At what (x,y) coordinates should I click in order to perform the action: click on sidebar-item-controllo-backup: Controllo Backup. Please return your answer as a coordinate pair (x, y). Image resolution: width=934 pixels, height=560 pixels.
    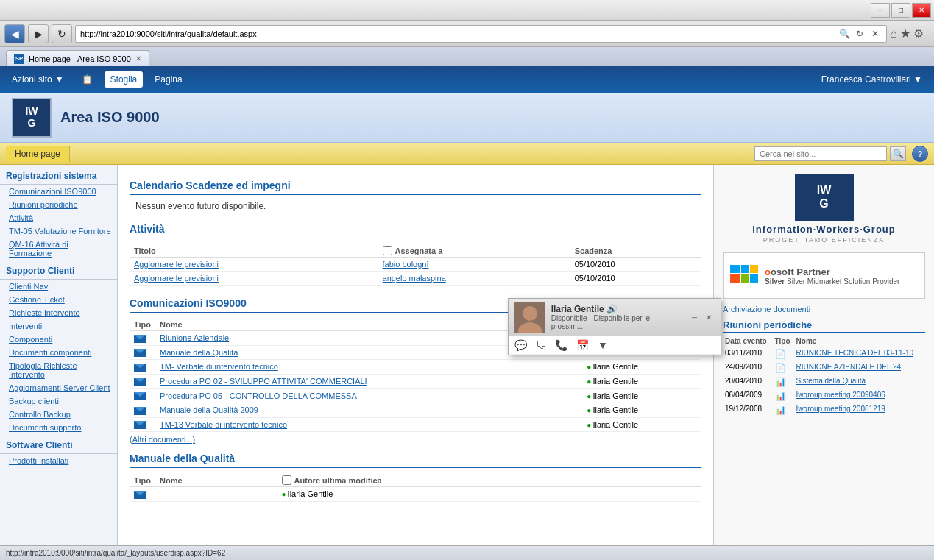
    Looking at the image, I should click on (59, 414).